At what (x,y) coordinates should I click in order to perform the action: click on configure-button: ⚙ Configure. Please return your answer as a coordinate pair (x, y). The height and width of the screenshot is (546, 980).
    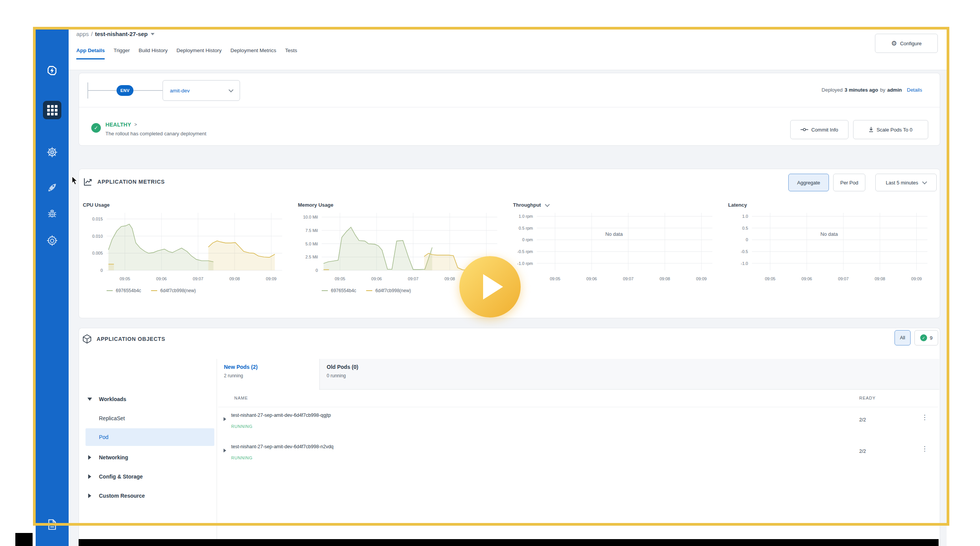
    Looking at the image, I should click on (906, 43).